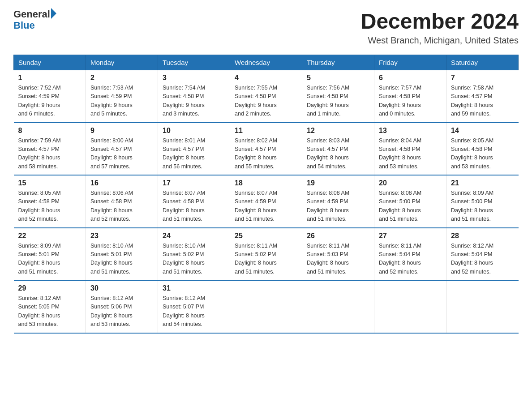  What do you see at coordinates (266, 97) in the screenshot?
I see `calendar-week-row: 1Sunrise: 7:52 AMSunset: 4:59 PMDaylight…` at bounding box center [266, 97].